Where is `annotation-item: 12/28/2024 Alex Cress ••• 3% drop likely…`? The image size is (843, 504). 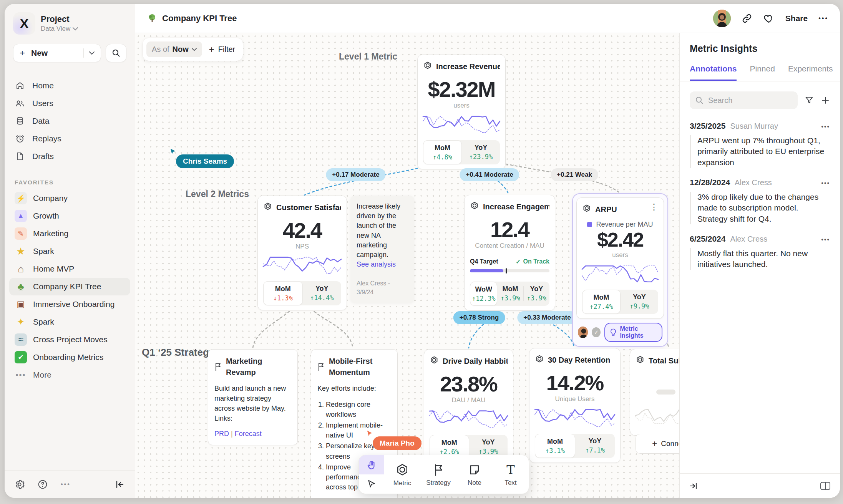 annotation-item: 12/28/2024 Alex Cress ••• 3% drop likely… is located at coordinates (760, 197).